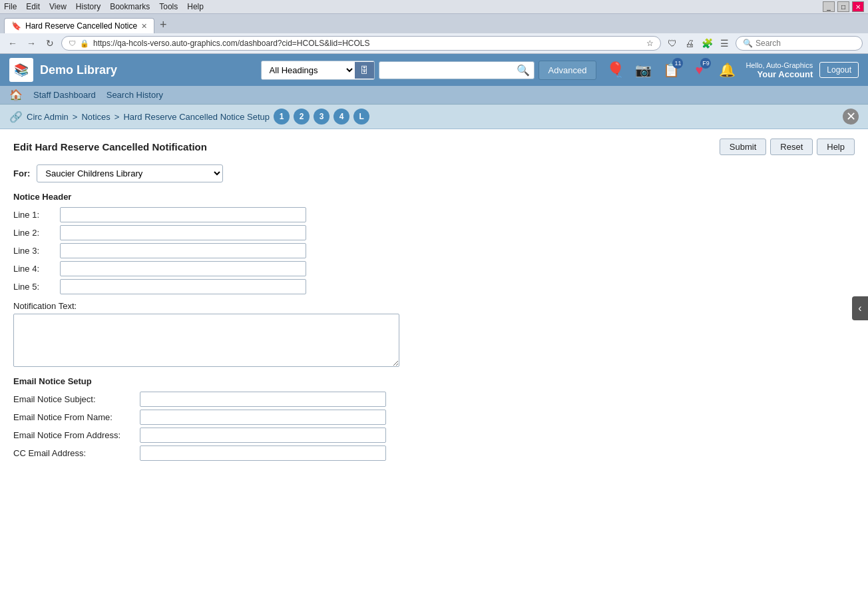 Image resolution: width=868 pixels, height=592 pixels. What do you see at coordinates (434, 381) in the screenshot?
I see `email-section-header: Email Notice Setup` at bounding box center [434, 381].